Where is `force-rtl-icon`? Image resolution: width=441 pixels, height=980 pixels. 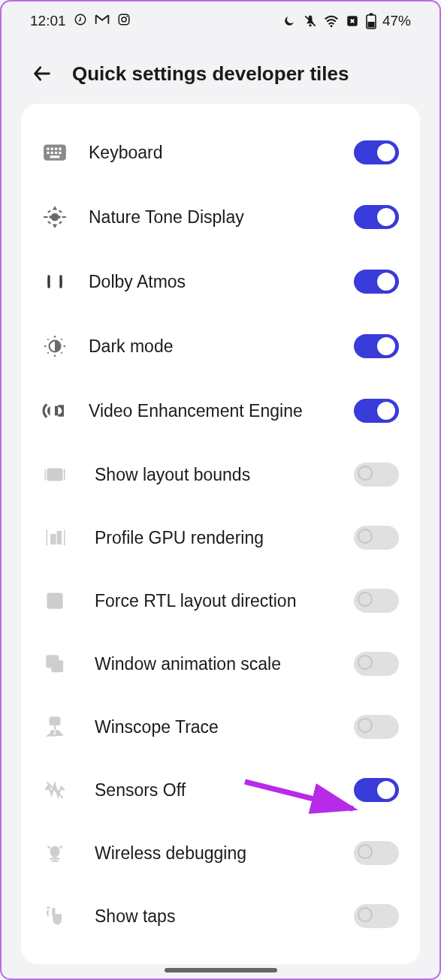 force-rtl-icon is located at coordinates (60, 601).